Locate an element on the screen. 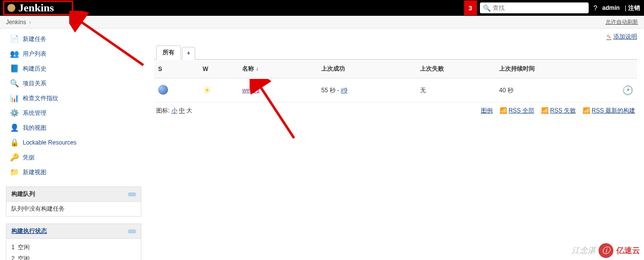  last-success-build-link: #9 is located at coordinates (344, 90).